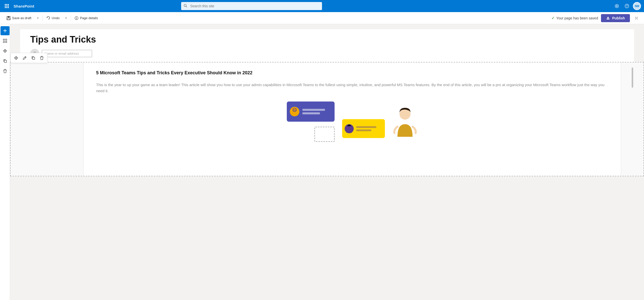  What do you see at coordinates (5, 31) in the screenshot?
I see `add-webpart-button` at bounding box center [5, 31].